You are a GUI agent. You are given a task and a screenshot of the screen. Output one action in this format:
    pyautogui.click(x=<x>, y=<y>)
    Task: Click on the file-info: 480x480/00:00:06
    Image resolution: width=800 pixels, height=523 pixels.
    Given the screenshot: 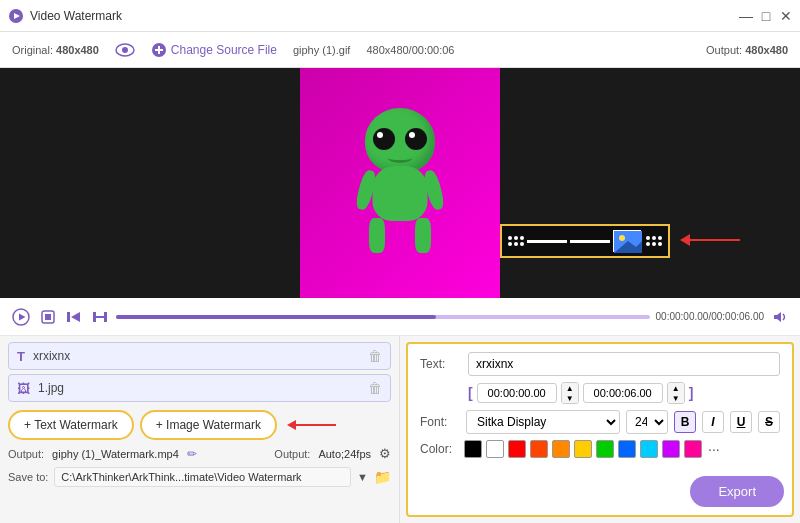 What is the action you would take?
    pyautogui.click(x=410, y=50)
    